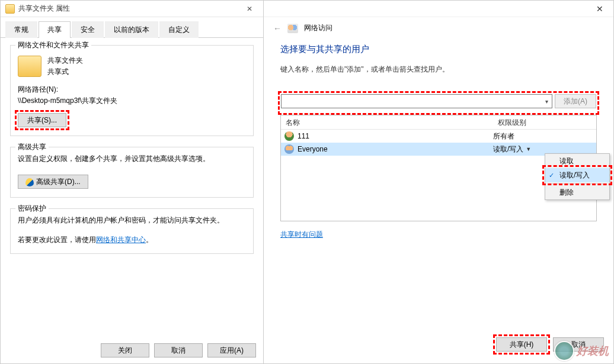 The image size is (614, 364). I want to click on user-name: 111, so click(303, 136).